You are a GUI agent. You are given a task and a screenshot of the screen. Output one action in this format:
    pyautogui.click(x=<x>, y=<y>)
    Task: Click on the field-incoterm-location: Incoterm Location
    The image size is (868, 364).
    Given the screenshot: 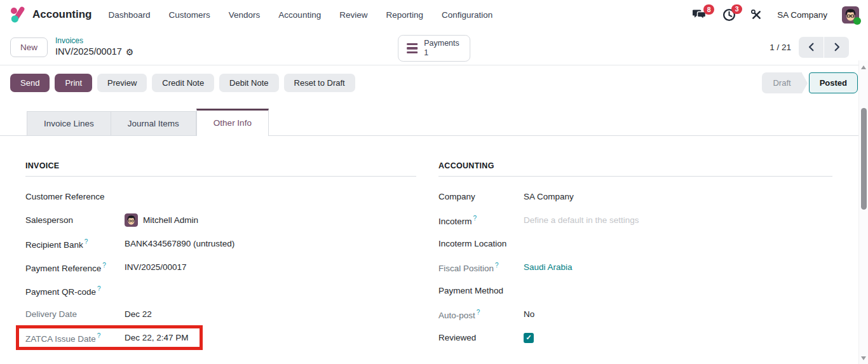 What is the action you would take?
    pyautogui.click(x=635, y=244)
    